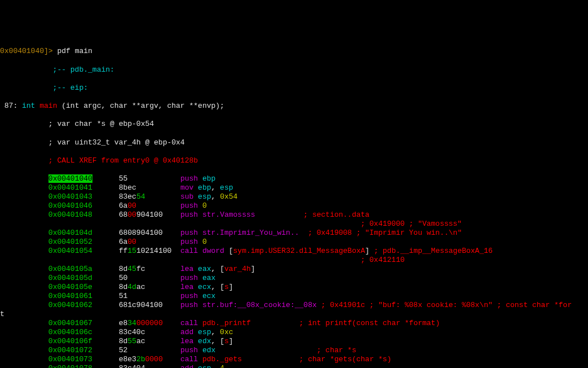  Describe the element at coordinates (127, 359) in the screenshot. I see `hex-bytes: e8e3` at that location.